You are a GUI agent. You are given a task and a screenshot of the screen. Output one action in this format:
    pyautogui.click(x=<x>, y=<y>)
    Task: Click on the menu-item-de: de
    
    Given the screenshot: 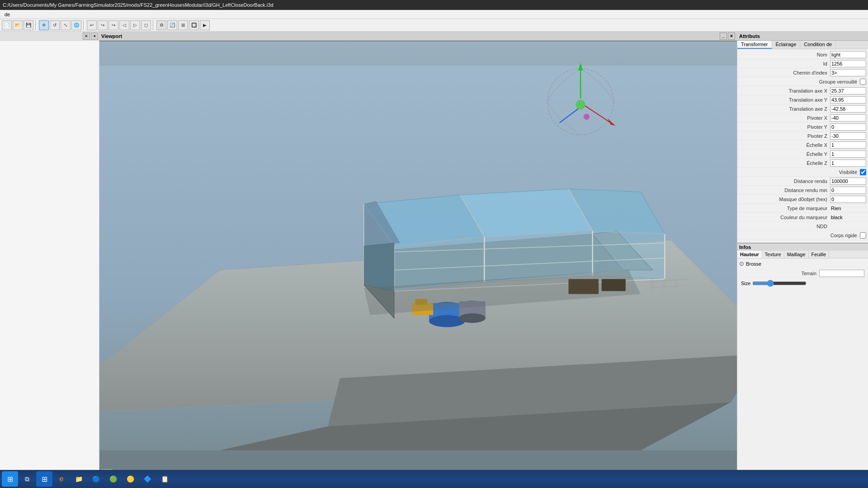 What is the action you would take?
    pyautogui.click(x=7, y=14)
    